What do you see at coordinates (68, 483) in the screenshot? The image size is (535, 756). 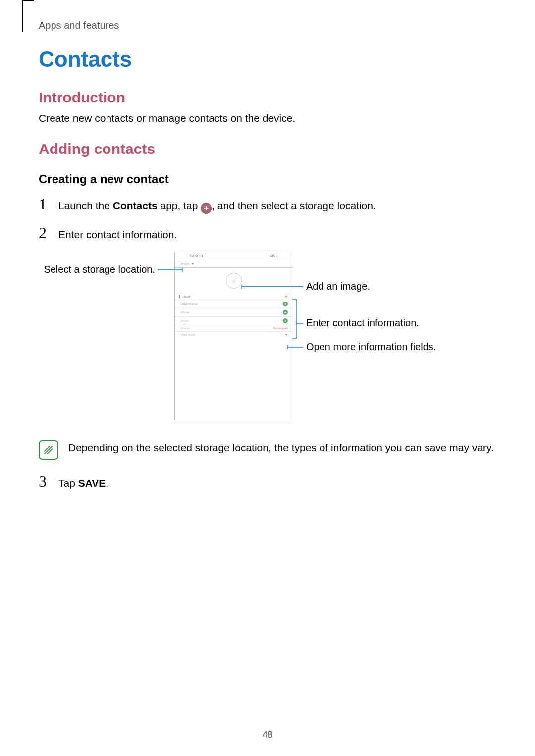 I see `step-text-segment: Tap` at bounding box center [68, 483].